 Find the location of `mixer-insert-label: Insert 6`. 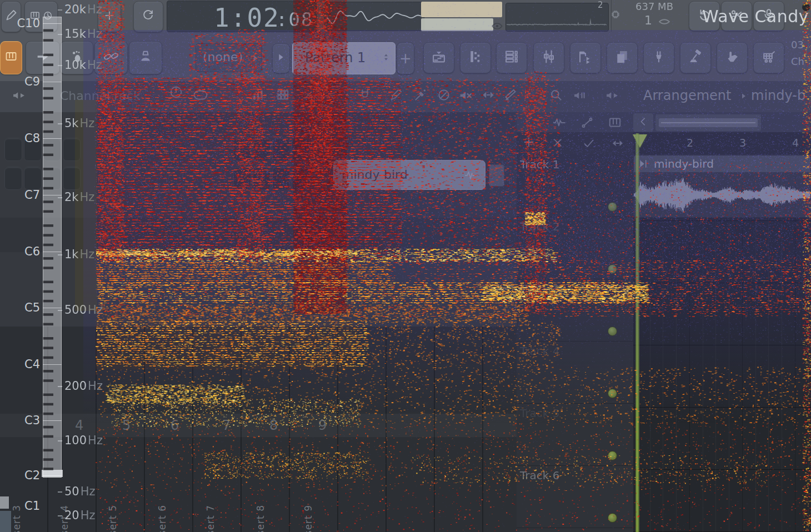

mixer-insert-label: Insert 6 is located at coordinates (162, 519).